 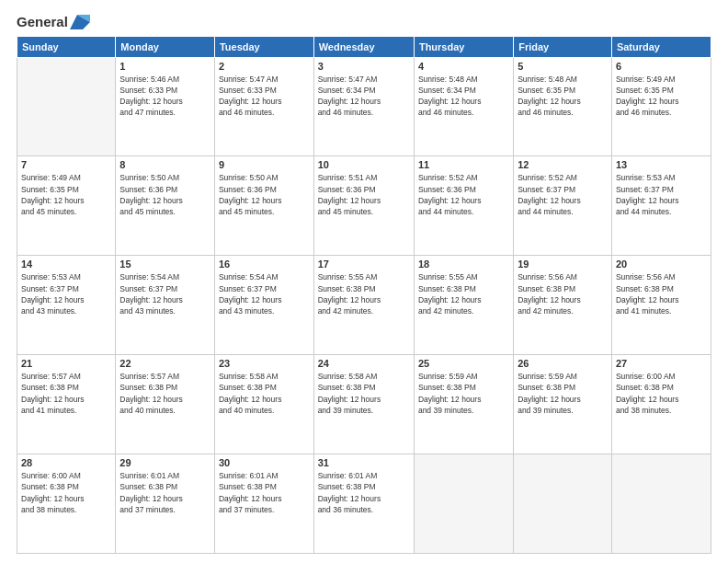 What do you see at coordinates (563, 264) in the screenshot?
I see `day-number: 19` at bounding box center [563, 264].